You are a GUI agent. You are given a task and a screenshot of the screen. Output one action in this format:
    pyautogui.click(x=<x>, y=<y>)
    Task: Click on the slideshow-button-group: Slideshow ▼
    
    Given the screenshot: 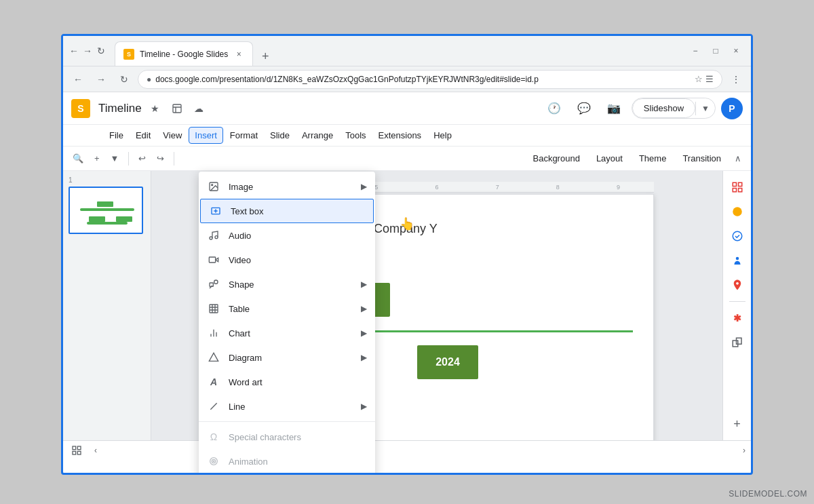 What is the action you would take?
    pyautogui.click(x=674, y=109)
    